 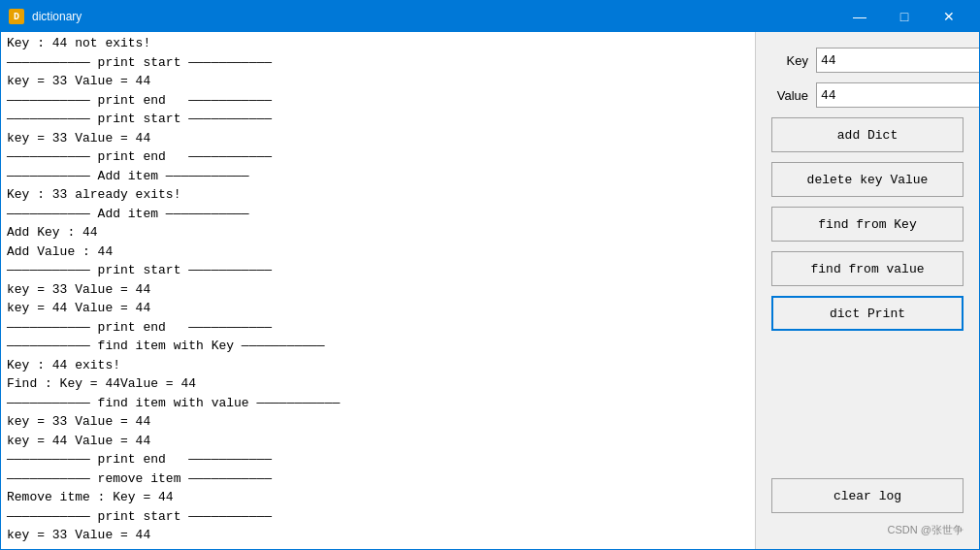 I want to click on watermark: CSDN @张世争, so click(x=867, y=532).